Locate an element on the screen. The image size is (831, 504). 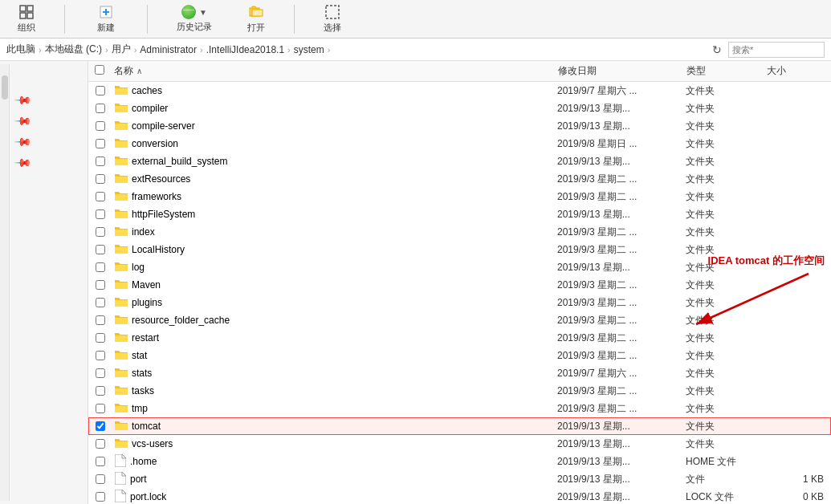
breadcrumb-users: 用户 is located at coordinates (121, 50).